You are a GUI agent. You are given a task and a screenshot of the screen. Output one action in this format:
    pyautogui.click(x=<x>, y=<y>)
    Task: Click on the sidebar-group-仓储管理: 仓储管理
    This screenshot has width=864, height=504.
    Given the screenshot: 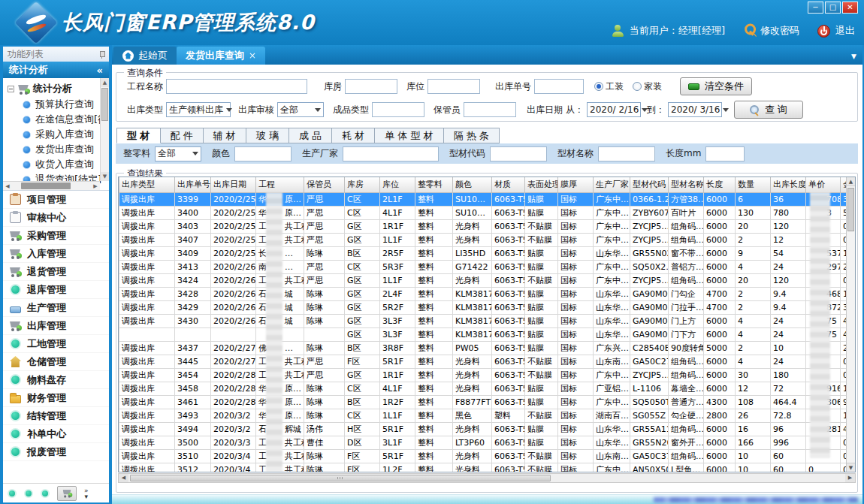 What is the action you would take?
    pyautogui.click(x=56, y=362)
    